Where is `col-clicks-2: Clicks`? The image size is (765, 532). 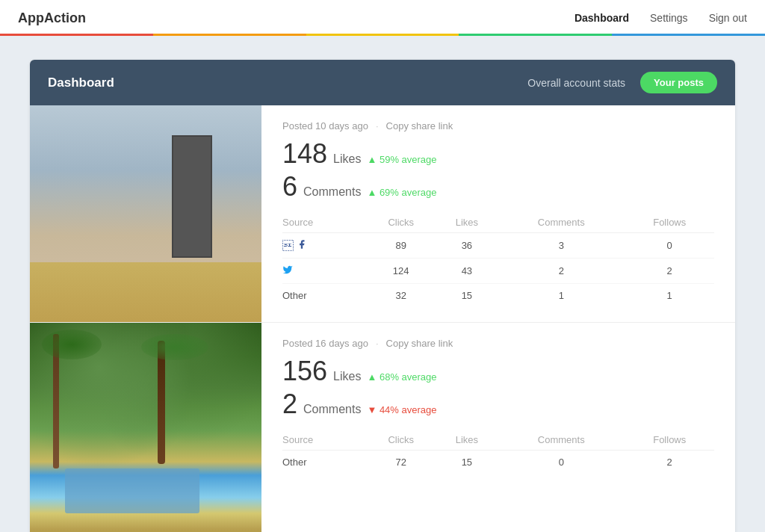 col-clicks-2: Clicks is located at coordinates (401, 440).